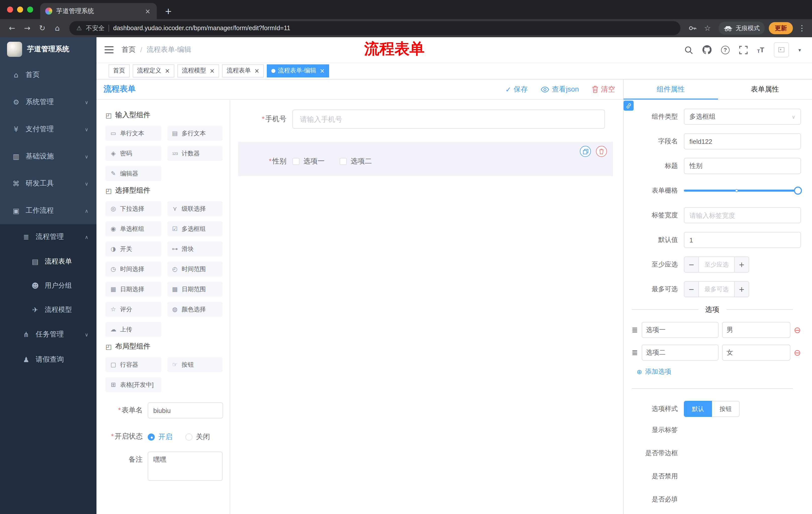  What do you see at coordinates (57, 28) in the screenshot?
I see `home-button: ⌂` at bounding box center [57, 28].